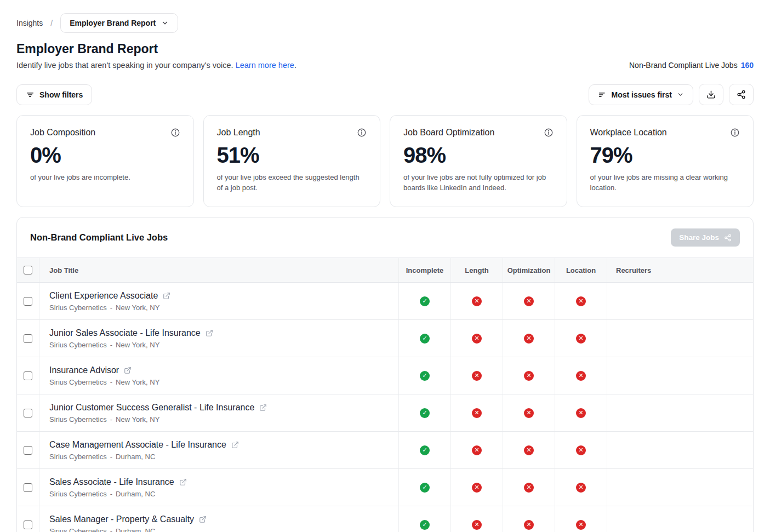  Describe the element at coordinates (105, 161) in the screenshot. I see `stat-card-job-composition: Job Composition 0% of your live jobs are…` at that location.